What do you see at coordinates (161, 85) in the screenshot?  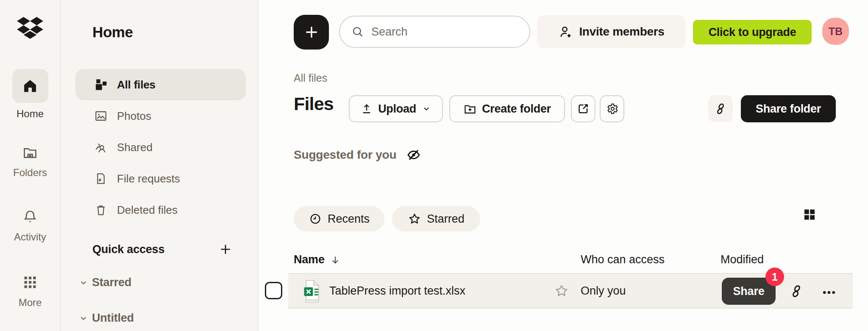 I see `sidebar-item-all-files: All files` at bounding box center [161, 85].